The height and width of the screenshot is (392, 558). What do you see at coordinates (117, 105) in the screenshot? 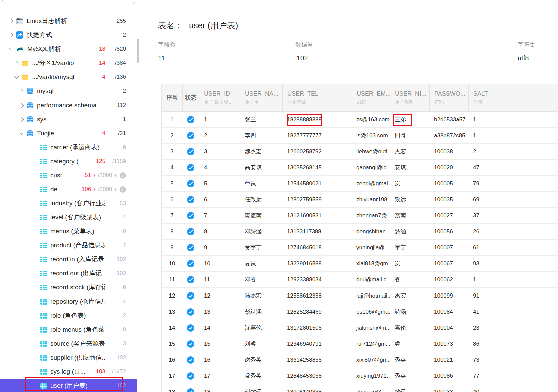
I see `tree-item-count: 112` at bounding box center [117, 105].